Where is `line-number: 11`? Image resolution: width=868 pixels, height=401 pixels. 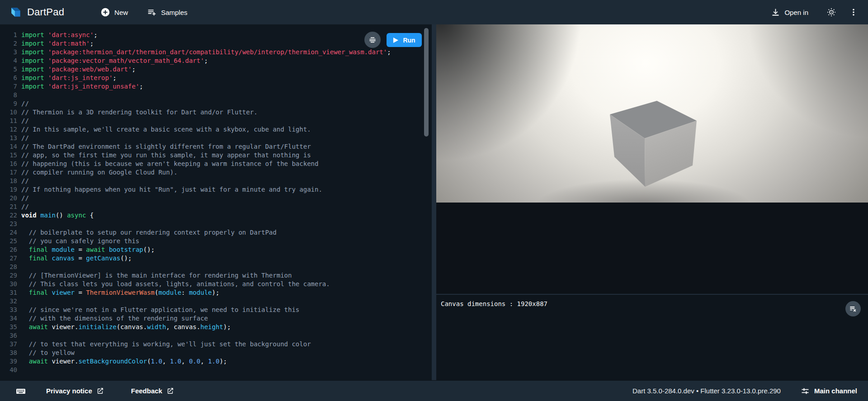 line-number: 11 is located at coordinates (9, 121).